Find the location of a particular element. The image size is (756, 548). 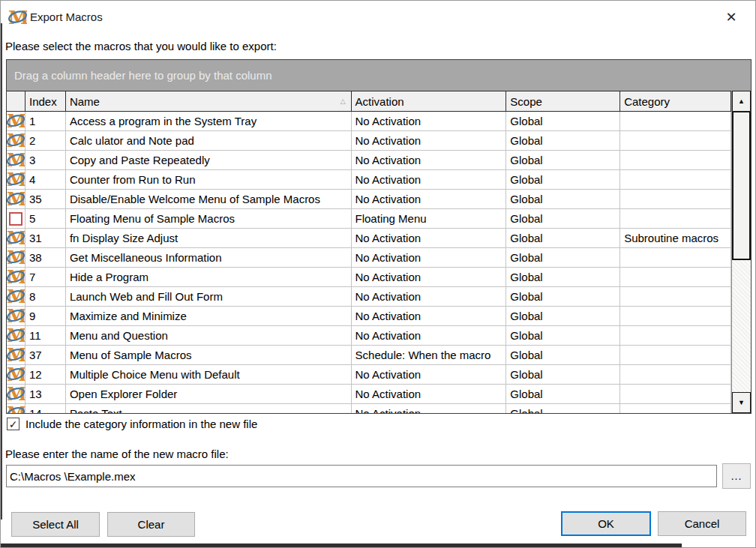

scrollbar-track is located at coordinates (741, 326).